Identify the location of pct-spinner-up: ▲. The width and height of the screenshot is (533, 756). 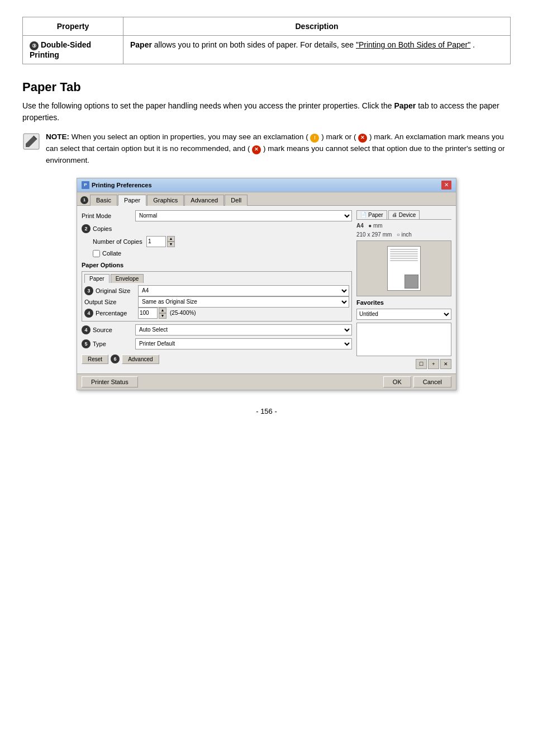
(163, 310).